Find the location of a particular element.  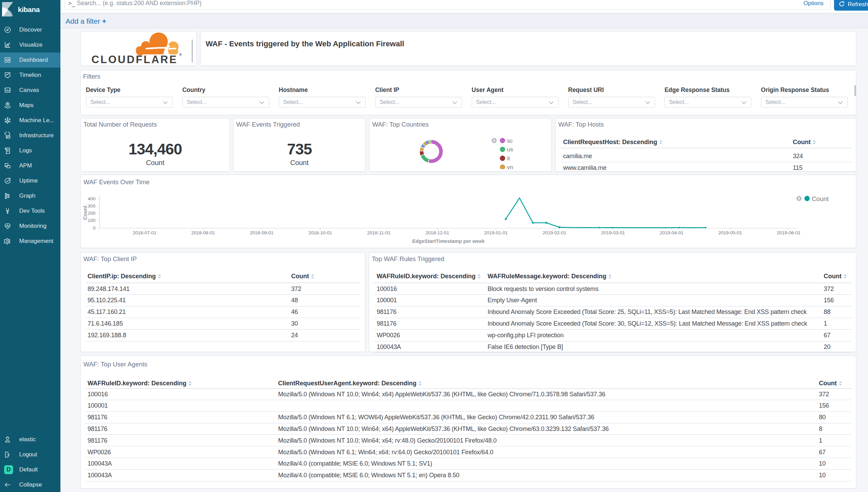

svg-text: 100 is located at coordinates (91, 220).